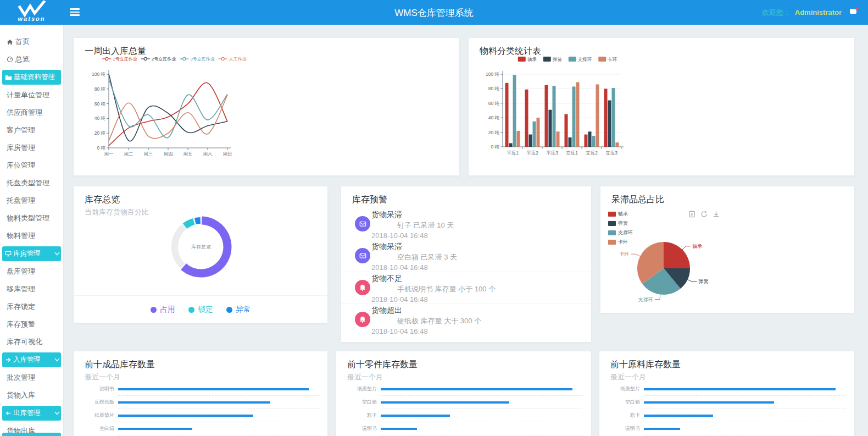 This screenshot has height=436, width=868. What do you see at coordinates (32, 183) in the screenshot?
I see `sidebar-item: 托盘类型管理` at bounding box center [32, 183].